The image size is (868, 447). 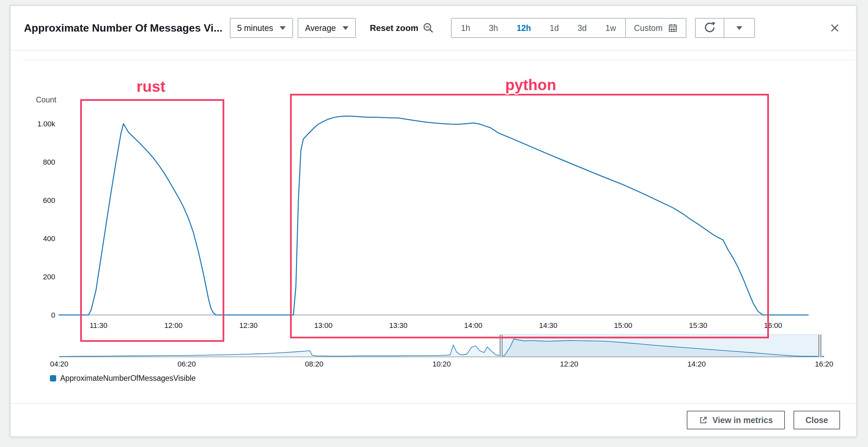 What do you see at coordinates (611, 28) in the screenshot?
I see `time-range-1w: 1w` at bounding box center [611, 28].